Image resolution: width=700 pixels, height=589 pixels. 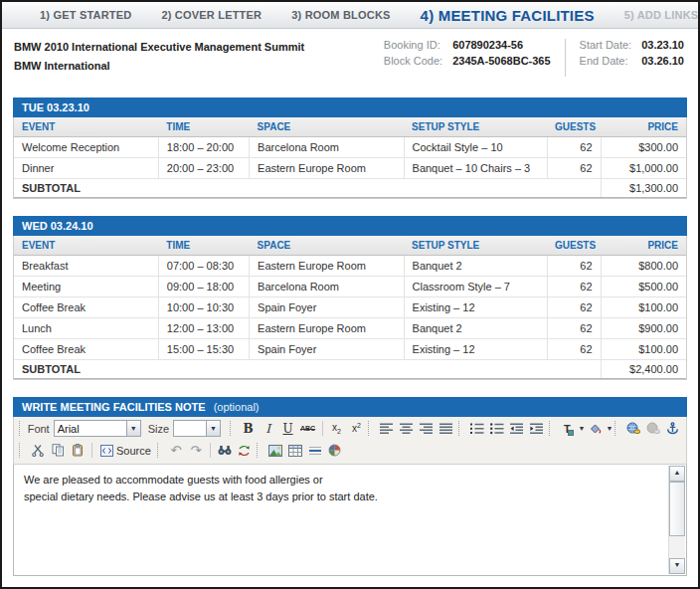 I want to click on tab-room-blocks: 3) ROOM BLOCKS, so click(x=340, y=15).